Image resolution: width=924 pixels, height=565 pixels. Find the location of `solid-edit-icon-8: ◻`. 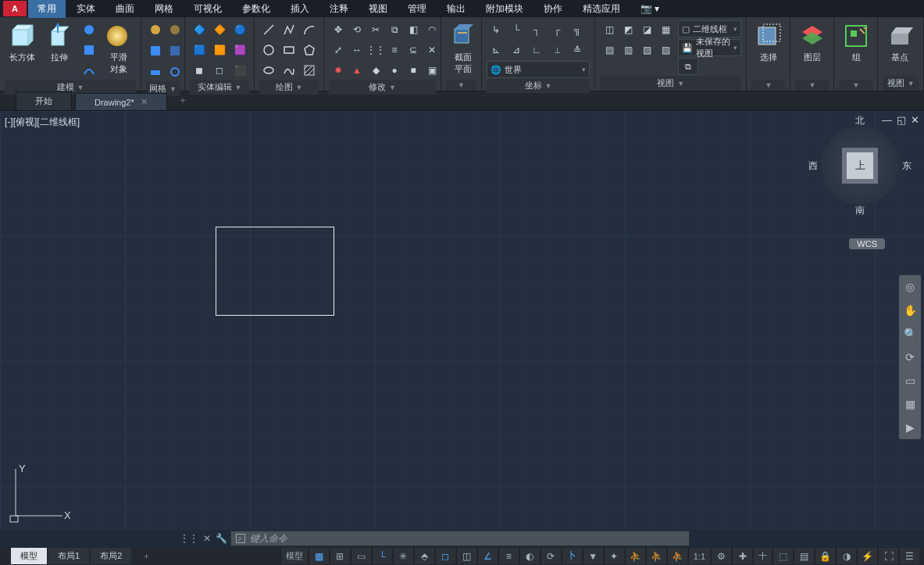

solid-edit-icon-8: ◻ is located at coordinates (219, 70).